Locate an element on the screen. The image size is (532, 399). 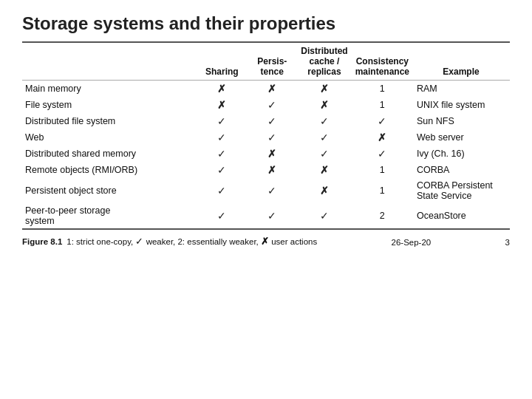
cell-example: Sun NFS is located at coordinates (462, 121).